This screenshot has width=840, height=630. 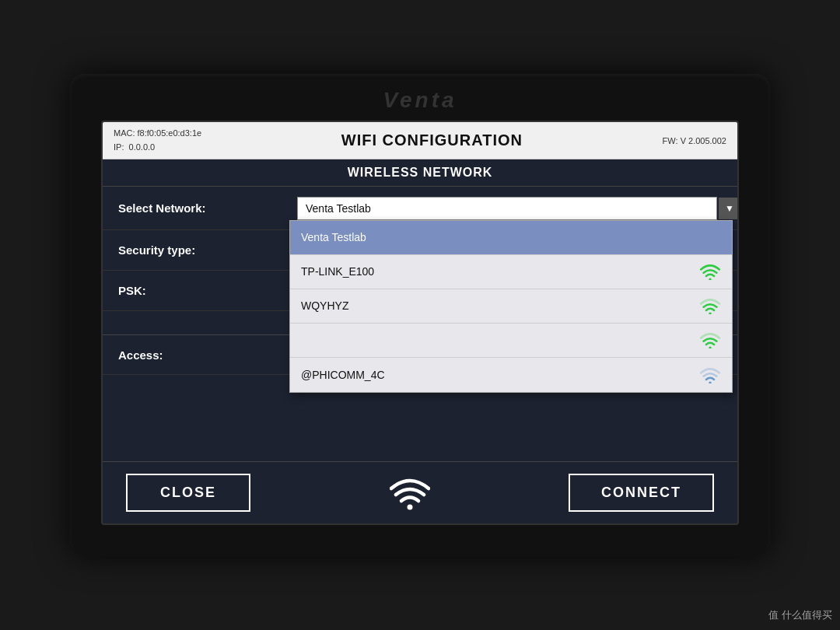 What do you see at coordinates (124, 133) in the screenshot?
I see `mac-label: MAC:` at bounding box center [124, 133].